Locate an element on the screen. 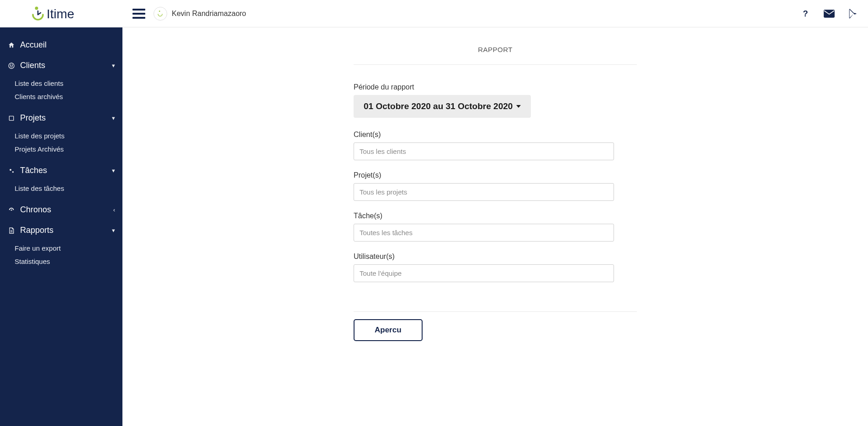 The width and height of the screenshot is (868, 426). caret-down-icon is located at coordinates (519, 106).